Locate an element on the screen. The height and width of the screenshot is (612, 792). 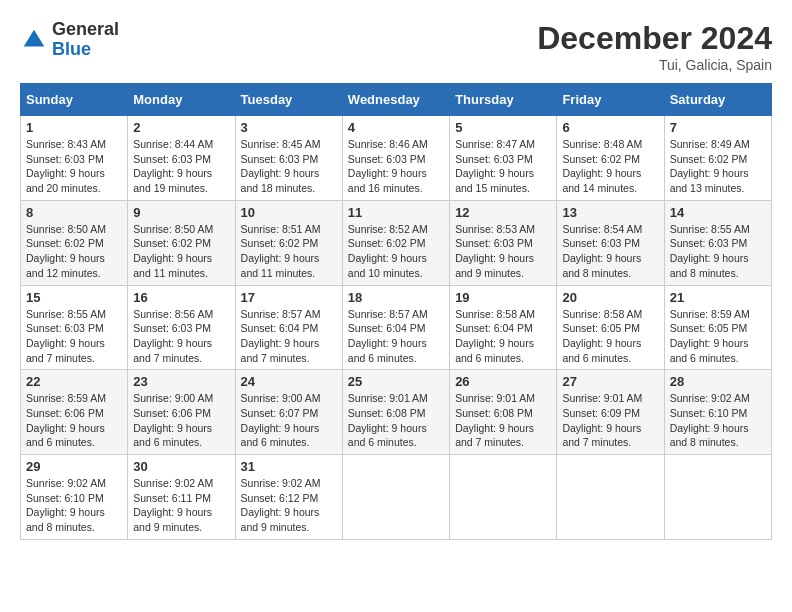
logo-general: General is located at coordinates (86, 29).